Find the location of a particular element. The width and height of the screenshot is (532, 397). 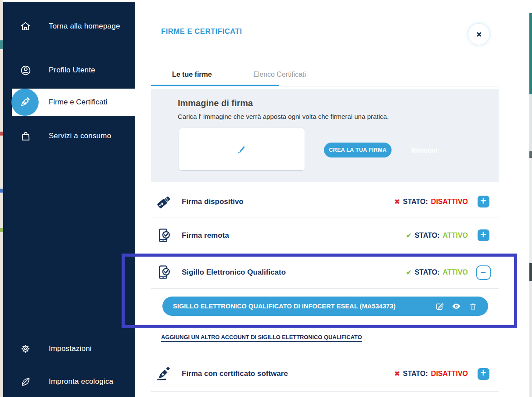

bag-icon is located at coordinates (25, 136).